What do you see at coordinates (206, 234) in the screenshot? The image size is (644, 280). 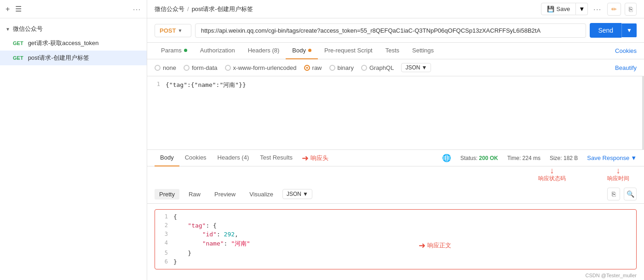 I see `rline-content-3: "id": 292,` at bounding box center [206, 234].